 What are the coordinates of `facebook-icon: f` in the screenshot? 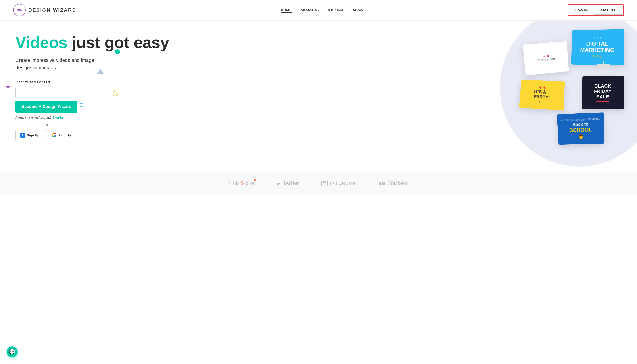 It's located at (22, 135).